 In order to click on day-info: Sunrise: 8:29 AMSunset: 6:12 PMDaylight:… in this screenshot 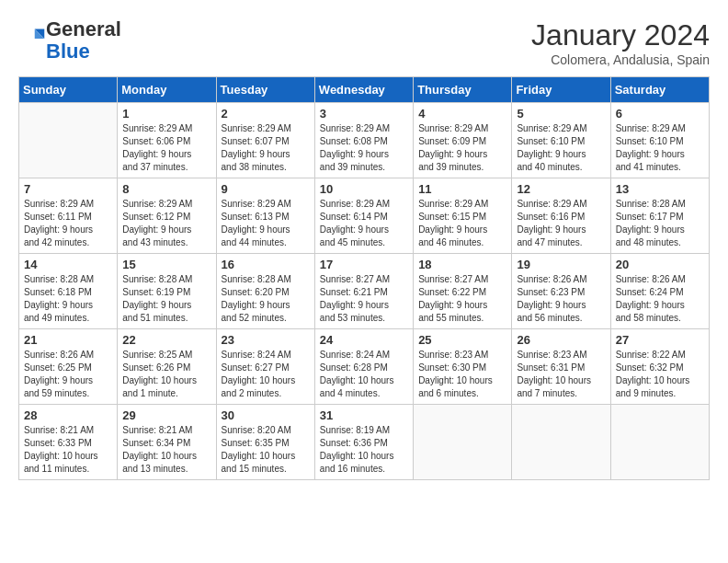, I will do `click(166, 224)`.